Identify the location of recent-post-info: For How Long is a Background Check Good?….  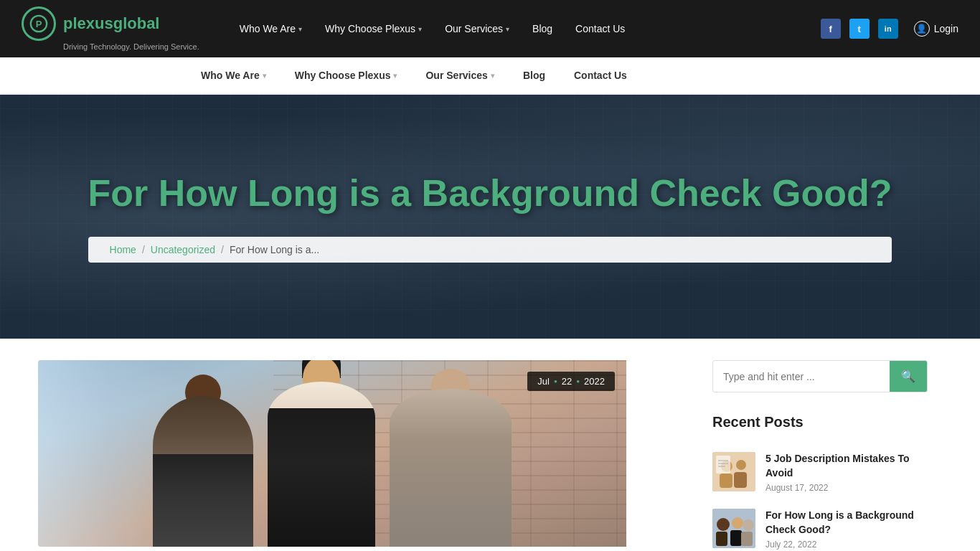
(847, 529).